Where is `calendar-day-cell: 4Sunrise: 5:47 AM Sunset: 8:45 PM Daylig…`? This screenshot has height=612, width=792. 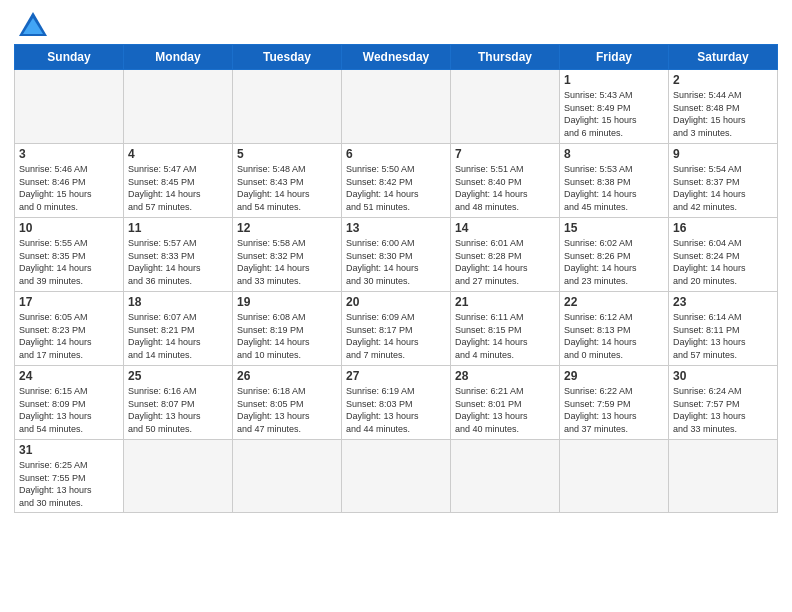
calendar-day-cell: 4Sunrise: 5:47 AM Sunset: 8:45 PM Daylig… is located at coordinates (178, 181).